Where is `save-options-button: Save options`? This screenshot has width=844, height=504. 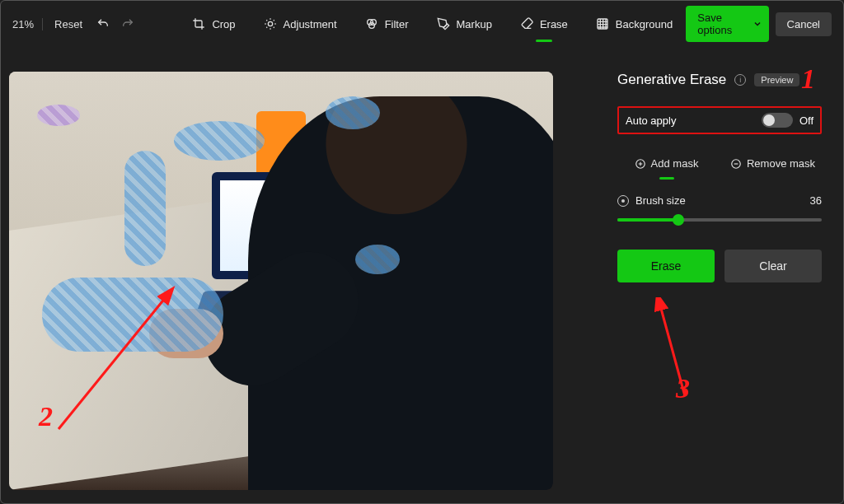 save-options-button: Save options is located at coordinates (727, 24).